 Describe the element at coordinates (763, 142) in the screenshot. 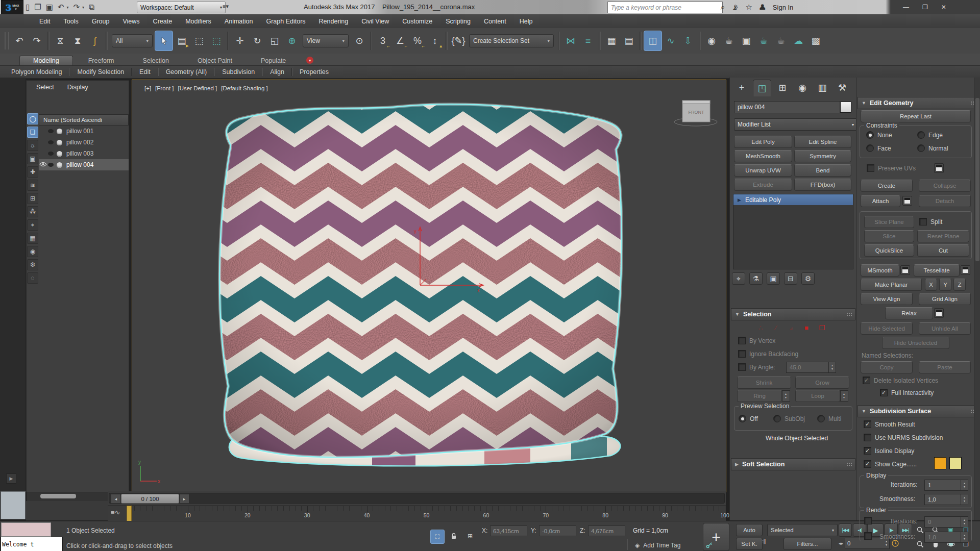

I see `edit-poly-modifier-button: Edit Poly` at that location.